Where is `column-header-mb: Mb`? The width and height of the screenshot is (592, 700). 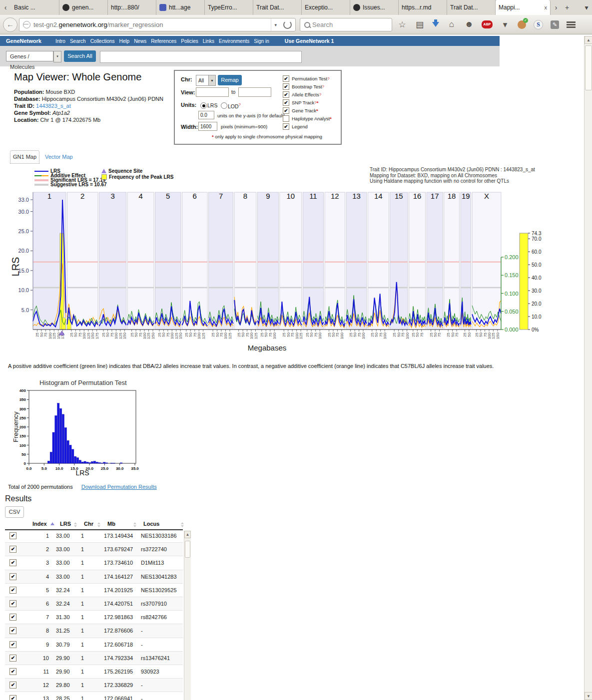
column-header-mb: Mb is located at coordinates (111, 524).